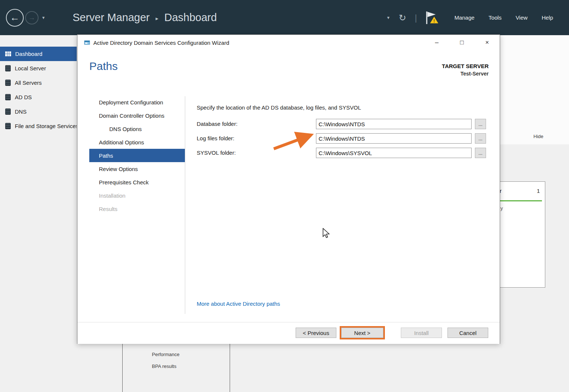 This screenshot has width=569, height=392. I want to click on wizard-window-icon, so click(87, 43).